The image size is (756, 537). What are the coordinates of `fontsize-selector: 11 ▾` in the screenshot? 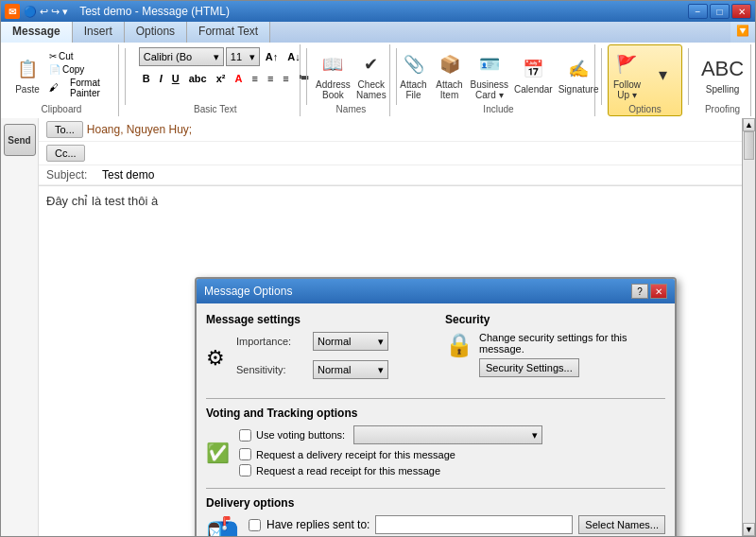 It's located at (243, 57).